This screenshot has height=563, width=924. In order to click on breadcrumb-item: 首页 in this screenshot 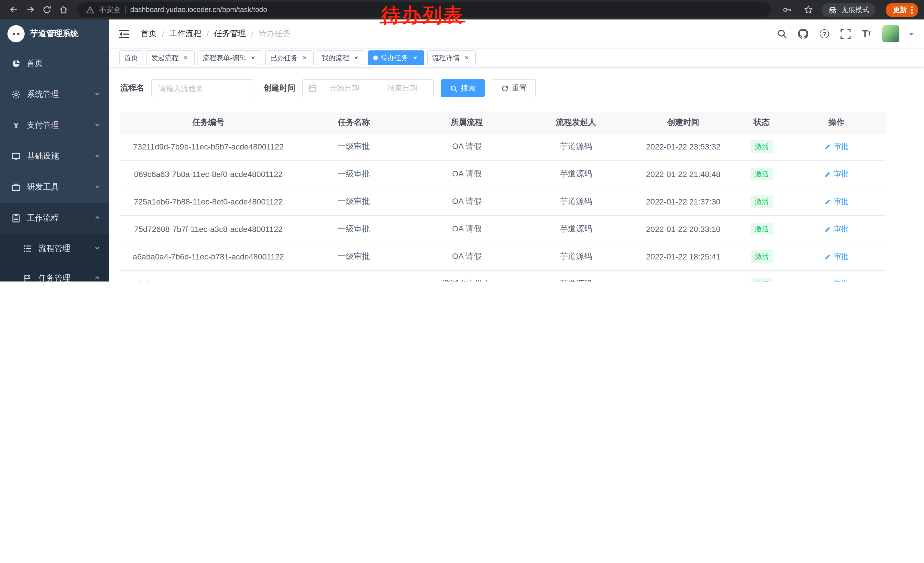, I will do `click(149, 34)`.